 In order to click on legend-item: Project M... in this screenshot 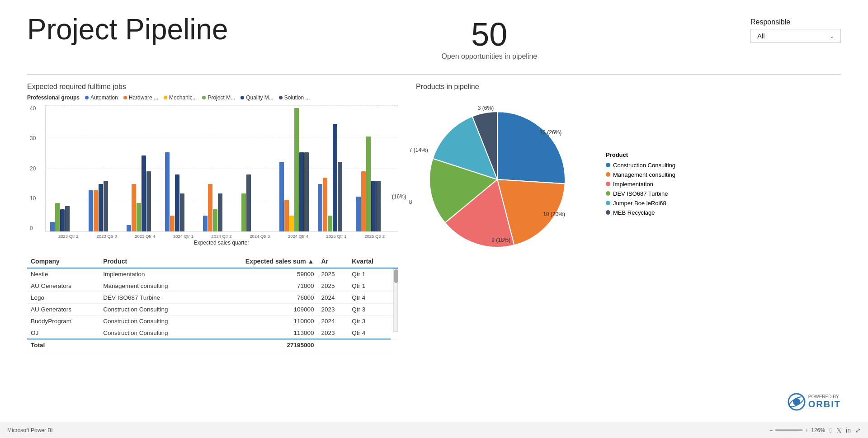, I will do `click(219, 98)`.